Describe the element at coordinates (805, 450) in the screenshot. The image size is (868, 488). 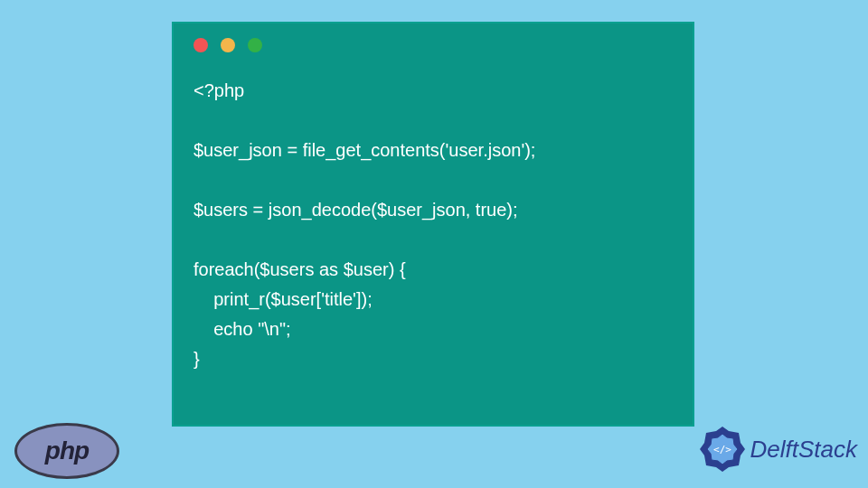
I see `delftstack-logo-text: DelftStack` at that location.